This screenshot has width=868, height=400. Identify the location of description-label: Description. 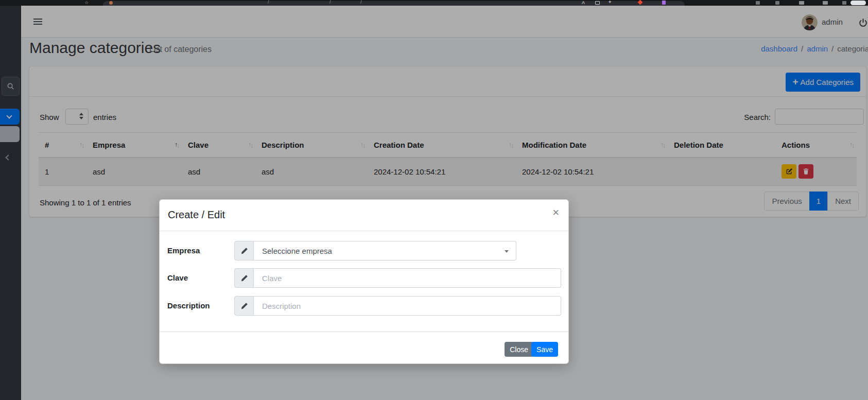
(188, 306).